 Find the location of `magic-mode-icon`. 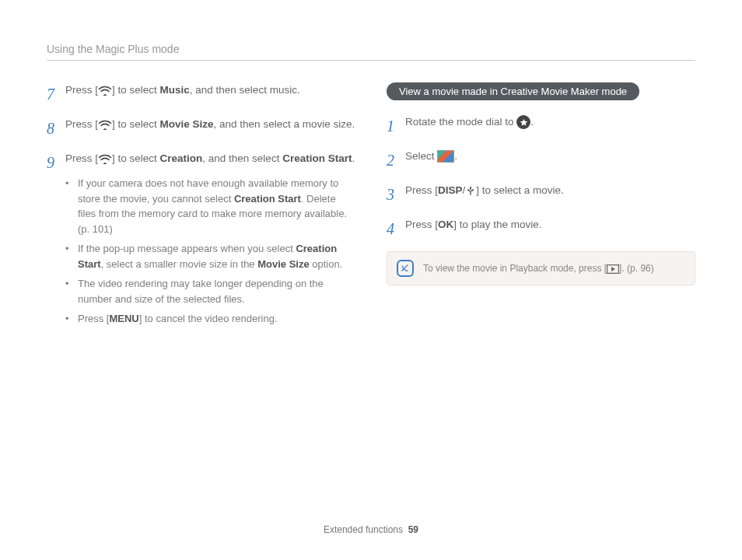

magic-mode-icon is located at coordinates (523, 122).